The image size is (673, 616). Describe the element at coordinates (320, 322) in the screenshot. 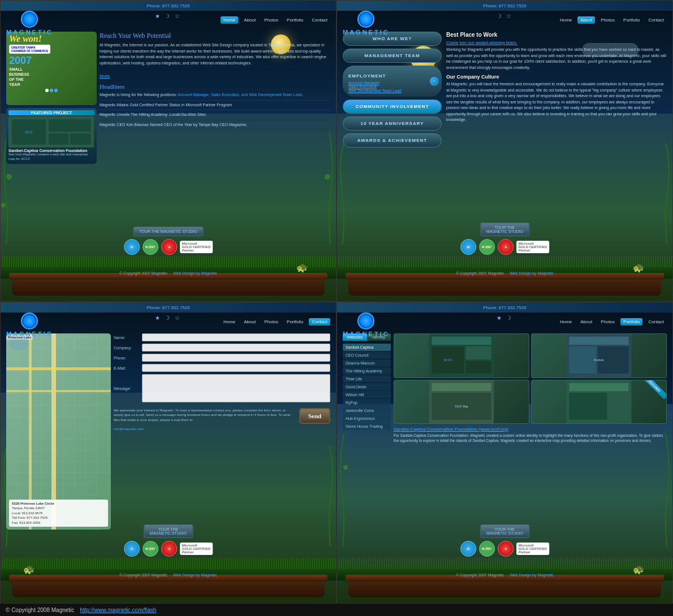

I see `nav3-contact: Contact` at that location.